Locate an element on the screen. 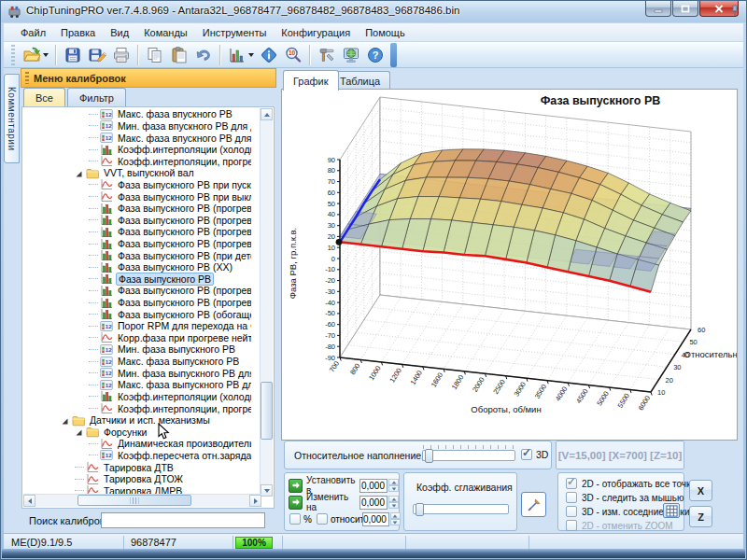  tree-vertical-scrollbar is located at coordinates (266, 302).